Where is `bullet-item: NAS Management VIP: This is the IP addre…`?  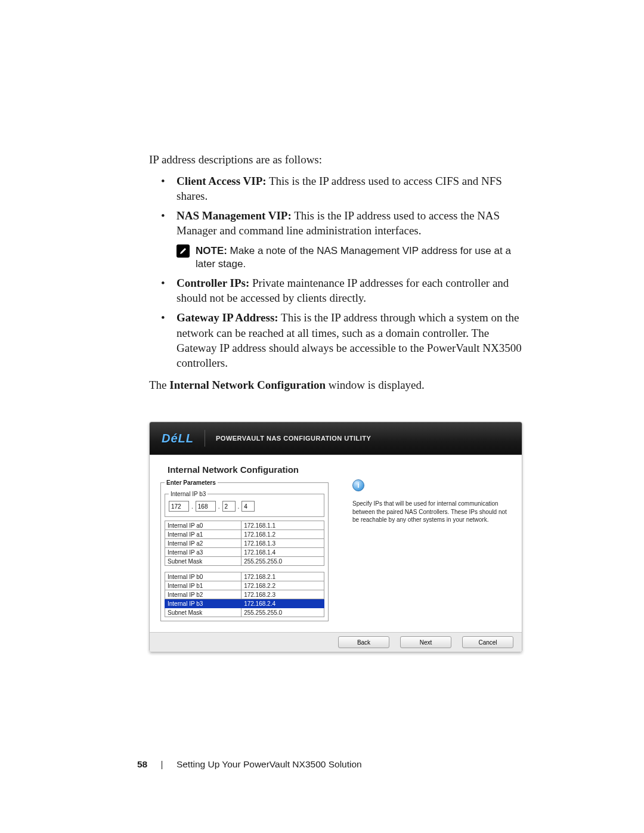
bullet-item: NAS Management VIP: This is the IP addre… is located at coordinates (342, 223).